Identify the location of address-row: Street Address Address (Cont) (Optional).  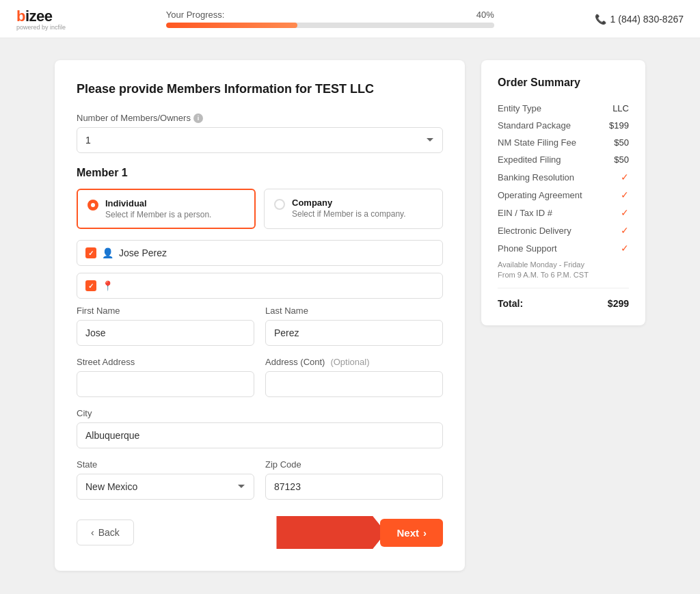
(260, 377).